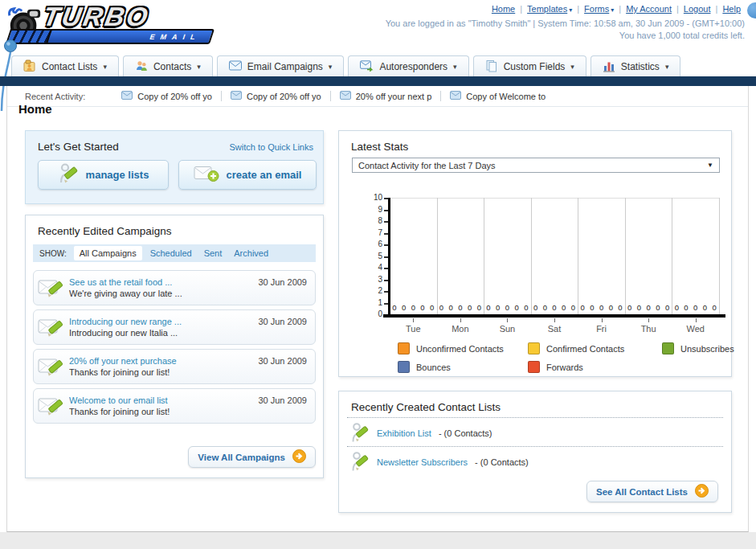 The height and width of the screenshot is (549, 756). I want to click on stats-period-select: Contact Activity for the Last 7 Days ▼, so click(536, 166).